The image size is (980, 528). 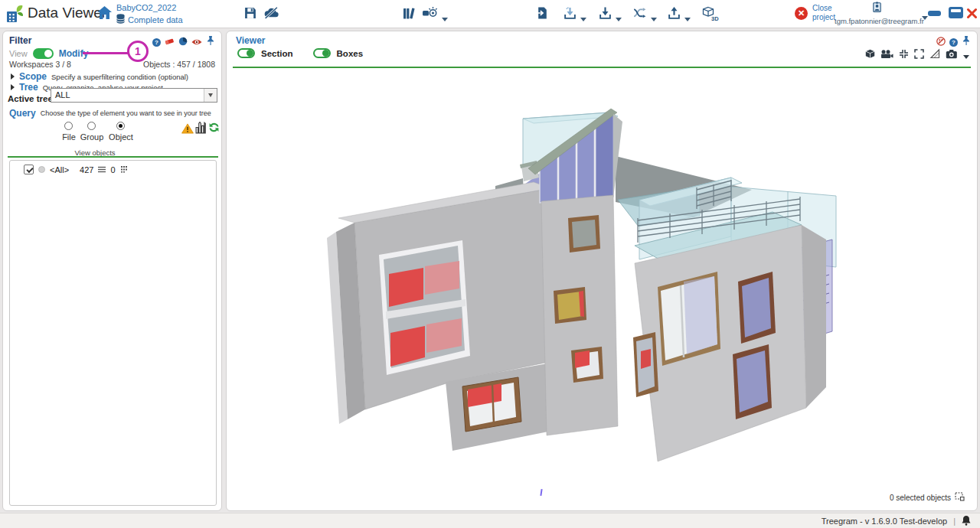 What do you see at coordinates (23, 113) in the screenshot?
I see `query-section-label: Query` at bounding box center [23, 113].